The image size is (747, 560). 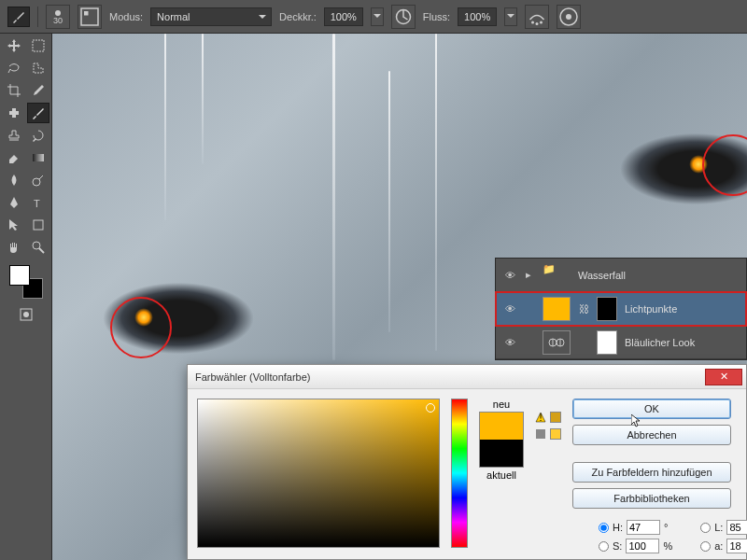 What do you see at coordinates (38, 91) in the screenshot?
I see `eyedropper-tool` at bounding box center [38, 91].